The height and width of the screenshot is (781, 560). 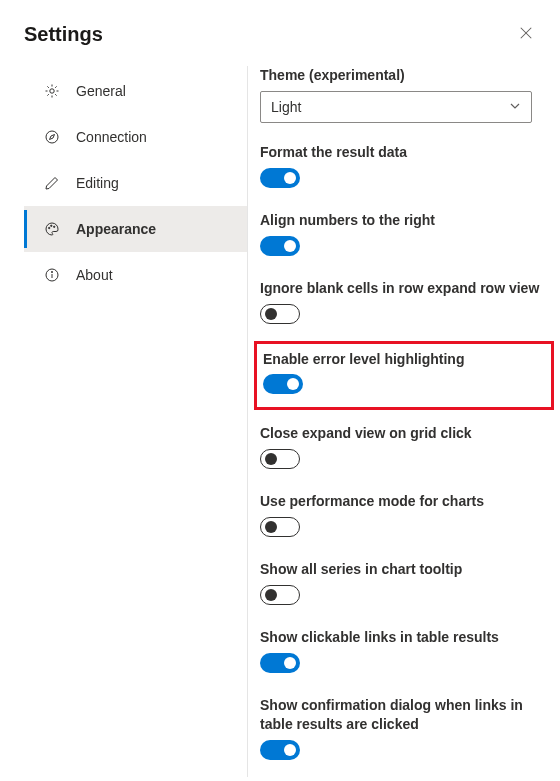 What do you see at coordinates (136, 91) in the screenshot?
I see `sidebar-item-general: General` at bounding box center [136, 91].